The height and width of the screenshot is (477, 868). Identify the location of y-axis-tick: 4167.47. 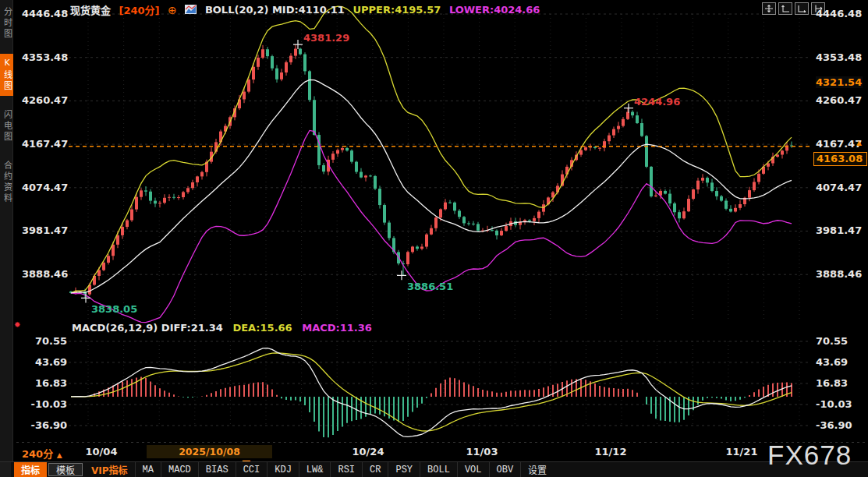
(44, 143).